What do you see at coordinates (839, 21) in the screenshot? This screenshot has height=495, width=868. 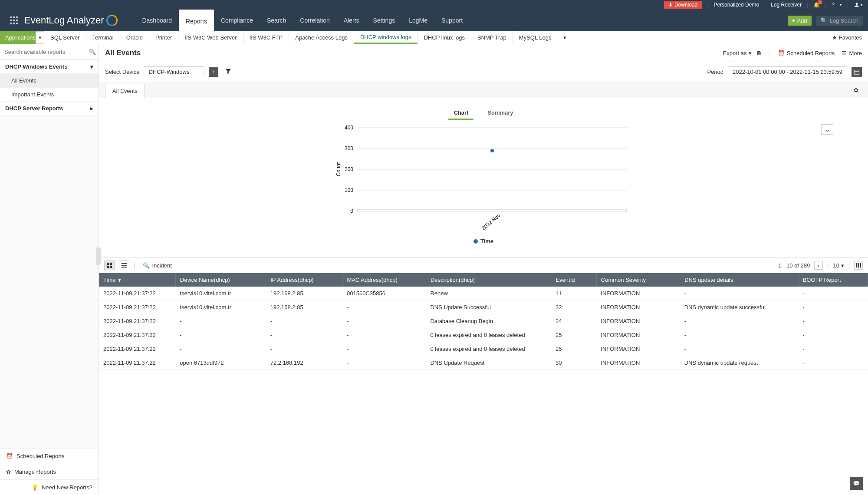 I see `log-search-button: 🔍 Log Search` at bounding box center [839, 21].